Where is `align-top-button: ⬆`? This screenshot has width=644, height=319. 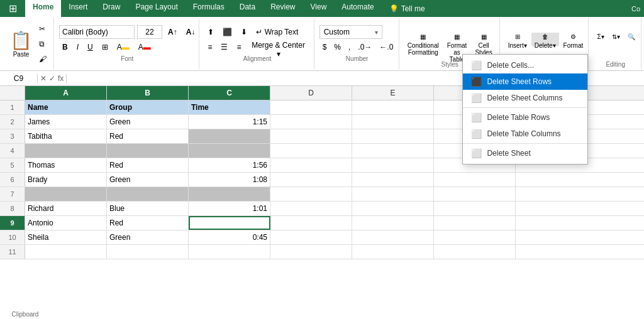
align-top-button: ⬆ is located at coordinates (211, 32).